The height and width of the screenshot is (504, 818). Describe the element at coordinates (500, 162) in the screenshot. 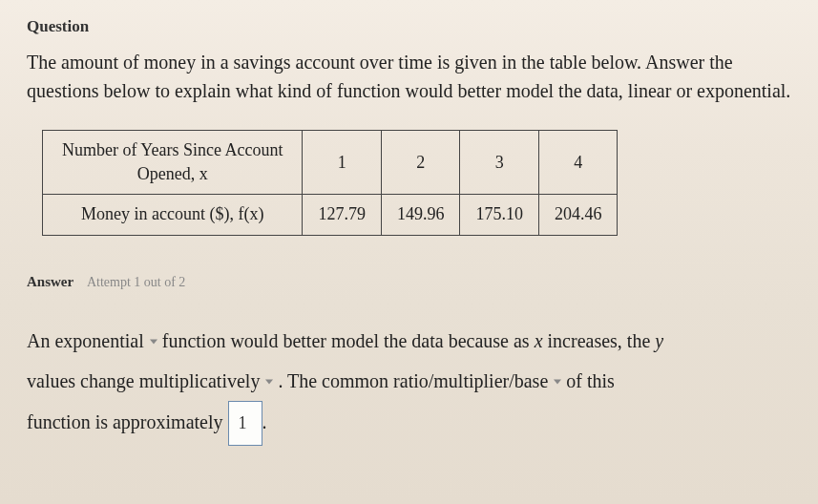

I see `table-cell: 3` at that location.